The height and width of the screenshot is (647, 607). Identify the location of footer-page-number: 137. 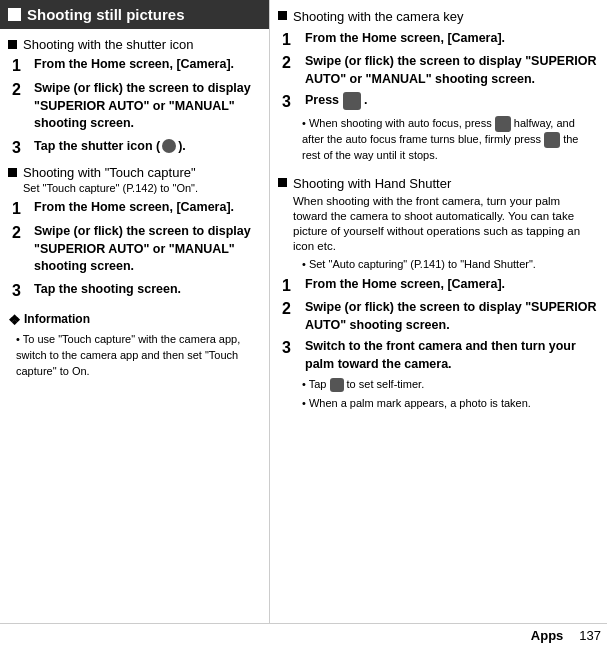
(590, 636).